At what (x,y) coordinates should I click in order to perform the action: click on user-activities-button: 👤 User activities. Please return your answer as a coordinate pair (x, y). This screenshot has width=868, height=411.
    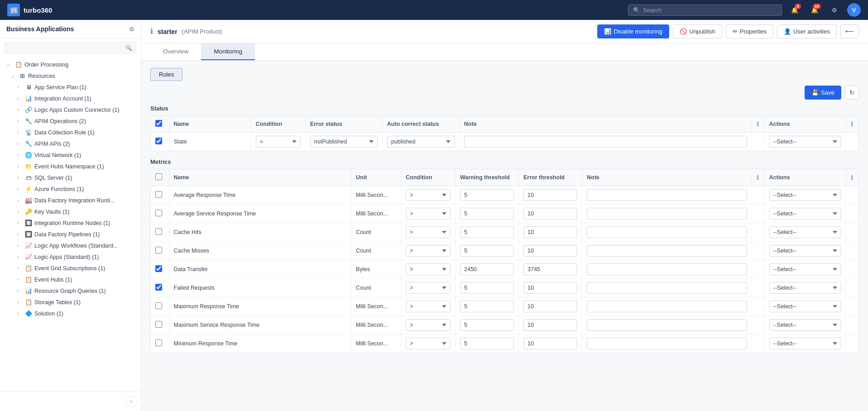
    Looking at the image, I should click on (807, 32).